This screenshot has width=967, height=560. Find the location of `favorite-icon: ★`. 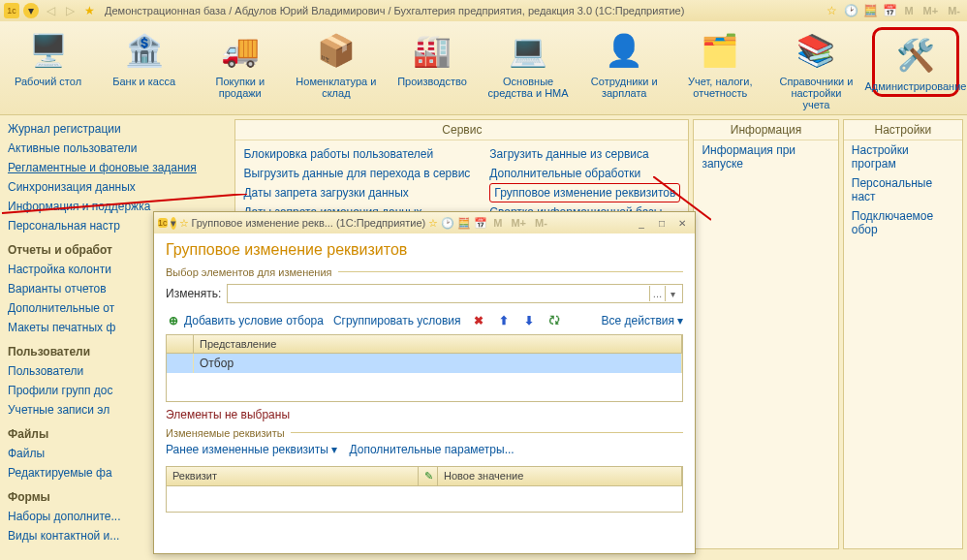

favorite-icon: ★ is located at coordinates (89, 11).